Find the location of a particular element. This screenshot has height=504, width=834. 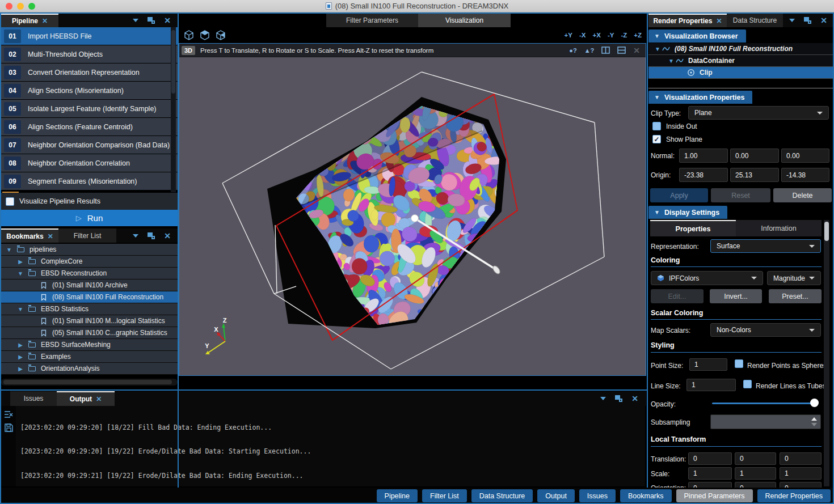

tab-display-properties: Properties is located at coordinates (693, 228).